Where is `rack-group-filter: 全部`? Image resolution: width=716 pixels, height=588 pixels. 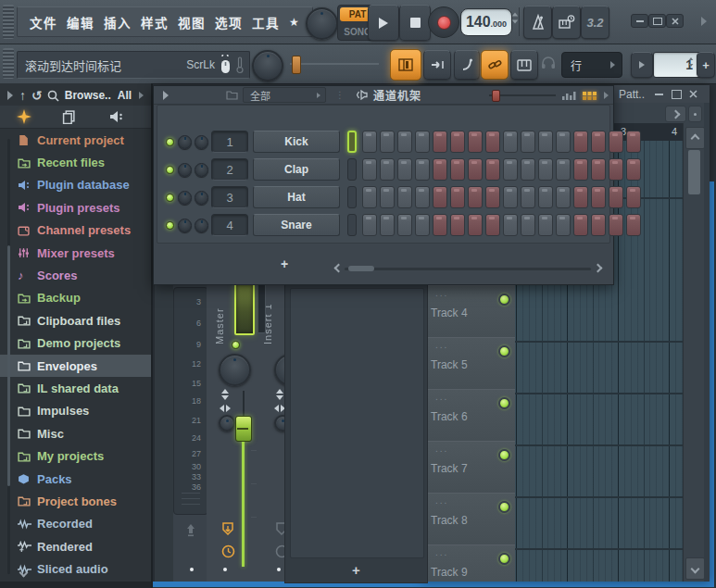 rack-group-filter: 全部 is located at coordinates (284, 94).